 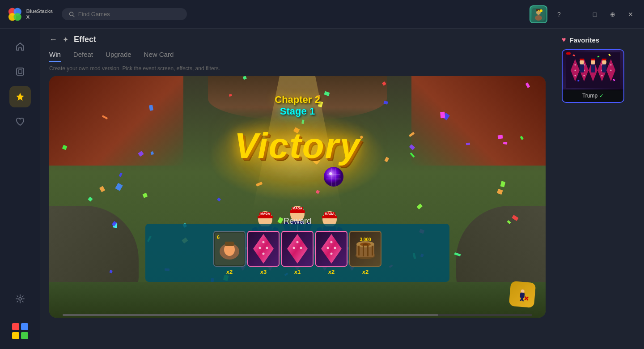 I want to click on favorites-item-preview, so click(x=593, y=70).